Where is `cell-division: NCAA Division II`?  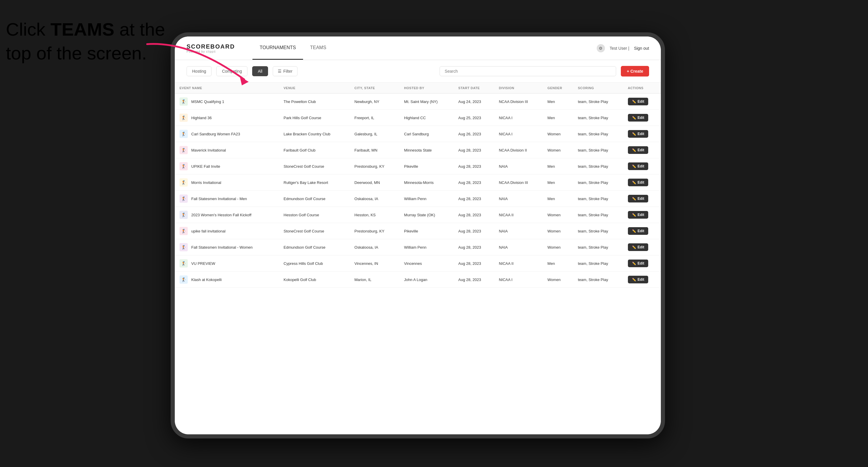 cell-division: NCAA Division II is located at coordinates (518, 150).